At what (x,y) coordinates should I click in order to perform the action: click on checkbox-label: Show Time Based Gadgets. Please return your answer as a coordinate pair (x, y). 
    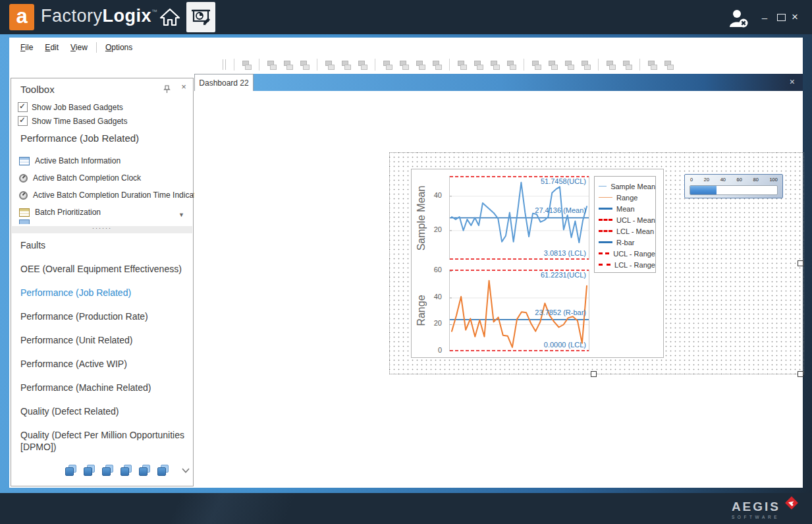
    Looking at the image, I should click on (79, 121).